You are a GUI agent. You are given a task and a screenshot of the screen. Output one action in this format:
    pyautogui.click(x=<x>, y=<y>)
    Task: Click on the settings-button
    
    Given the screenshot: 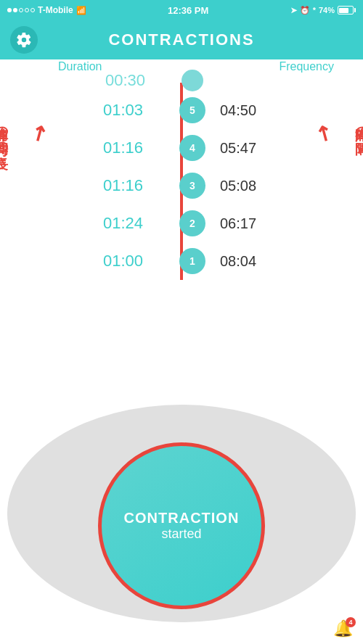 What is the action you would take?
    pyautogui.click(x=24, y=40)
    